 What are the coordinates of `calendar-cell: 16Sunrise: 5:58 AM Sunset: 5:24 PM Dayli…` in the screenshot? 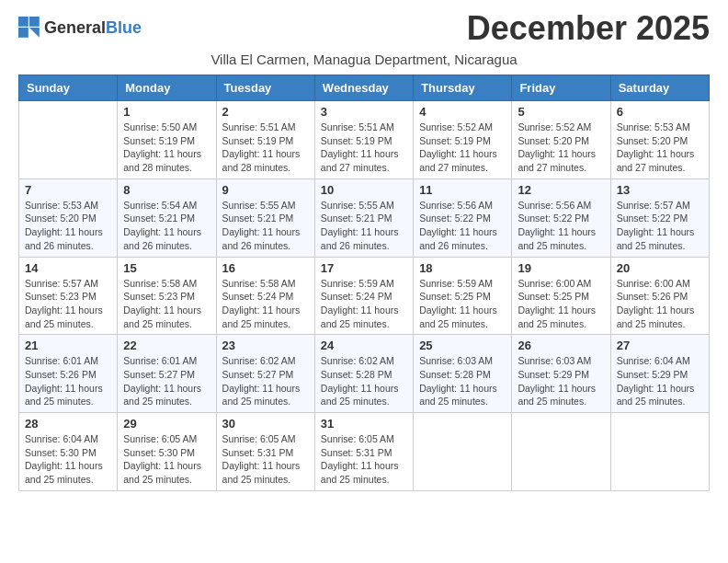 It's located at (265, 296).